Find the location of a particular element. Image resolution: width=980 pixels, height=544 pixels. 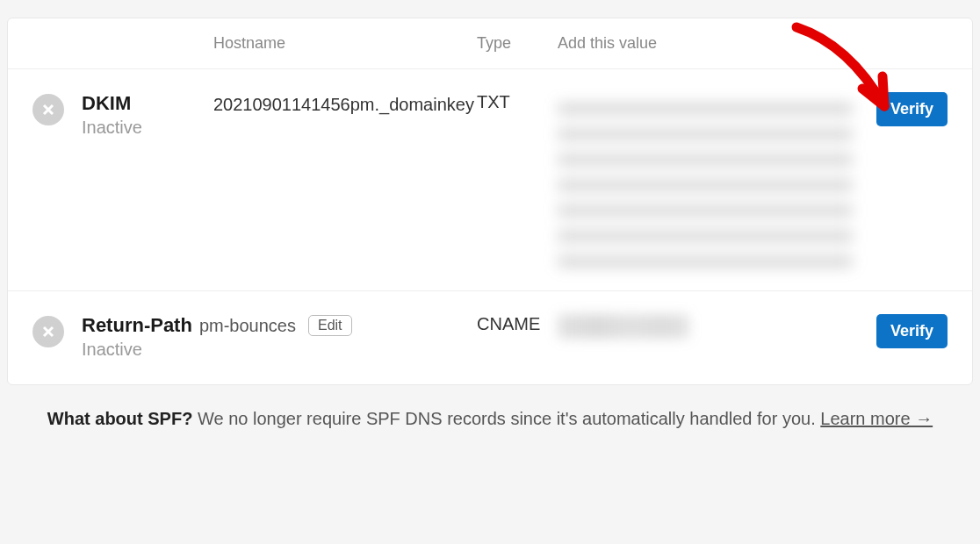

edit-button: Edit is located at coordinates (330, 326).